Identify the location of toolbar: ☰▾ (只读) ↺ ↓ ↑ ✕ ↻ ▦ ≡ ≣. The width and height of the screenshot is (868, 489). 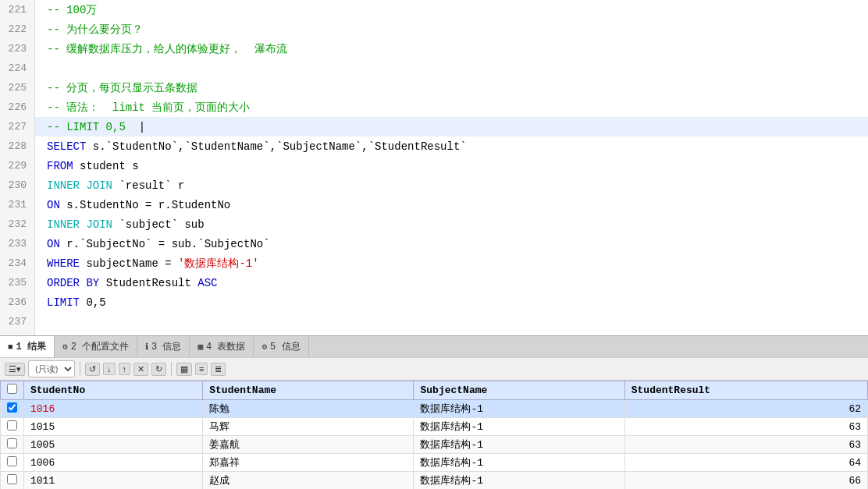
(434, 369).